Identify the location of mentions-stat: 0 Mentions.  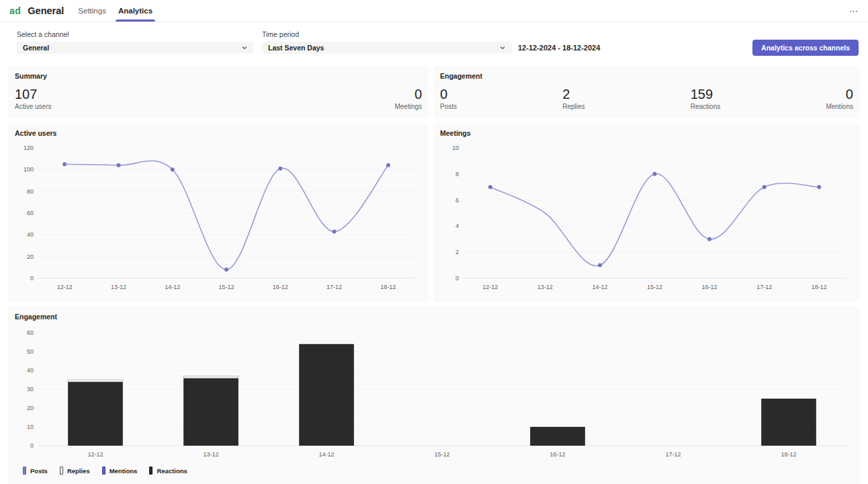
(840, 99).